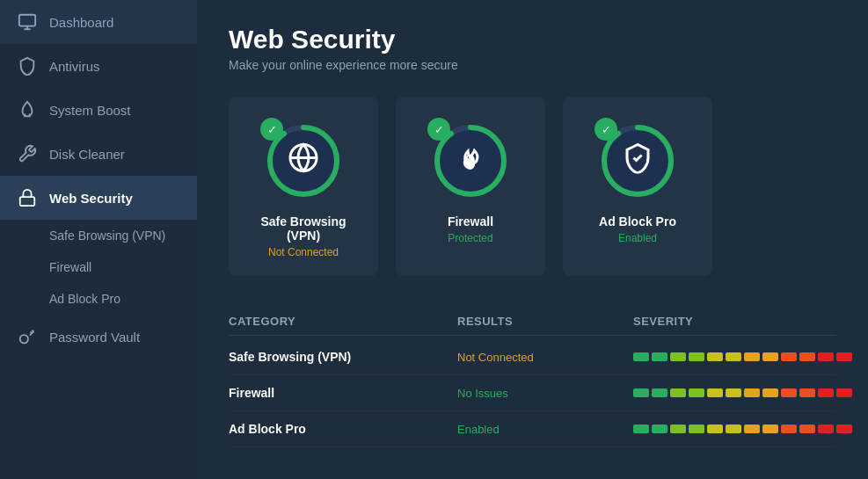 This screenshot has width=868, height=479. I want to click on check-badge-ad-block: ✓, so click(606, 129).